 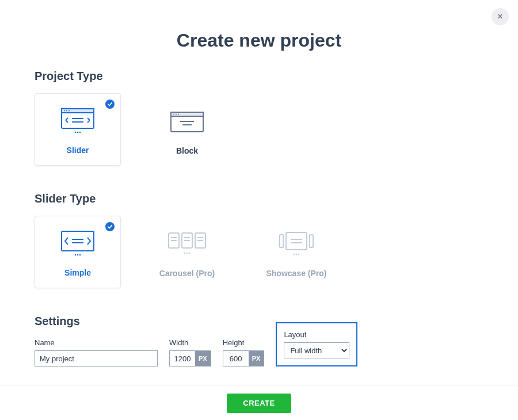 What do you see at coordinates (244, 343) in the screenshot?
I see `height-label: Height` at bounding box center [244, 343].